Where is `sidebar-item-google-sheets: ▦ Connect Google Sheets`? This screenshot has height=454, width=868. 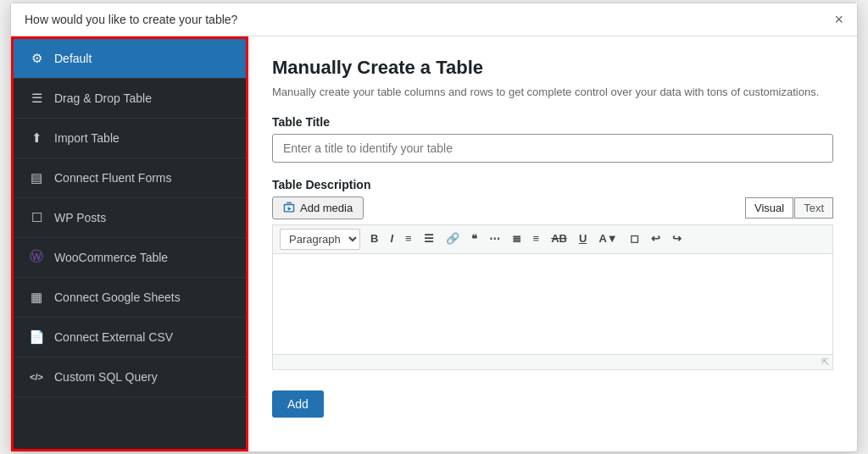 sidebar-item-google-sheets: ▦ Connect Google Sheets is located at coordinates (130, 298).